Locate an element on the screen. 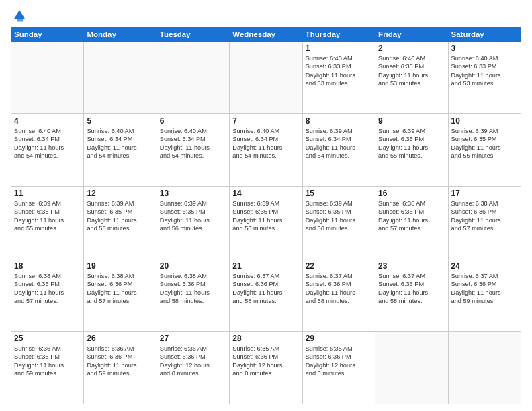 The width and height of the screenshot is (532, 411). day-info: Sunrise: 6:38 AMSunset: 6:35 PMDaylight:… is located at coordinates (411, 216).